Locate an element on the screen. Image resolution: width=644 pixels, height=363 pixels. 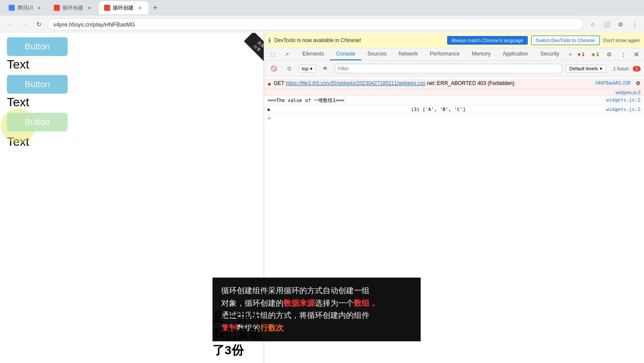
page-button-2: Button is located at coordinates (37, 84).